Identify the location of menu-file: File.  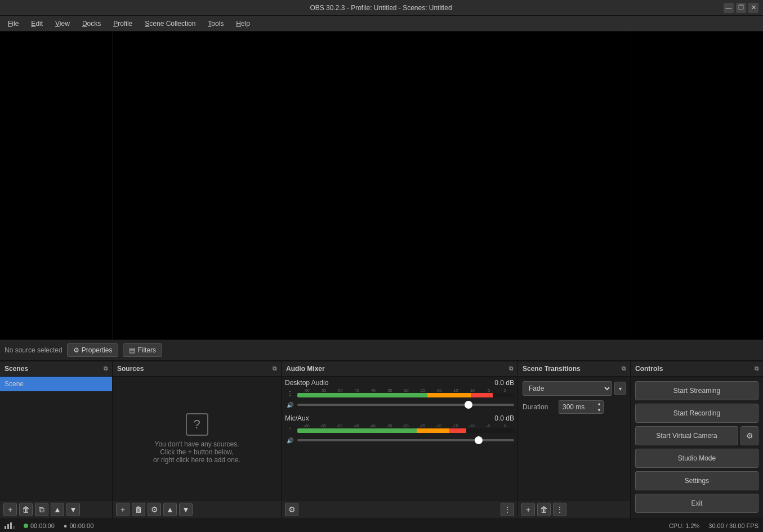
(14, 24).